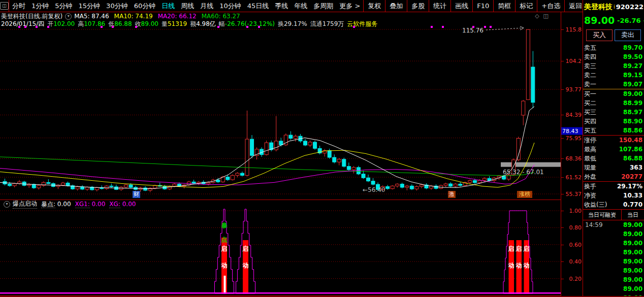  What do you see at coordinates (590, 57) in the screenshot?
I see `level-label: 卖四` at bounding box center [590, 57].